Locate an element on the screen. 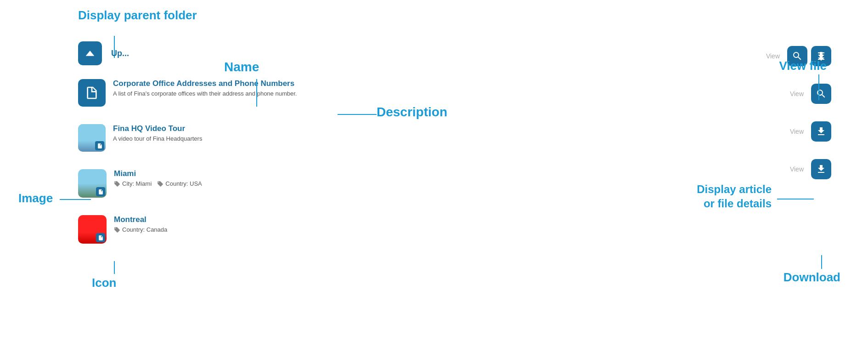 The image size is (868, 359). tag-country-canada-label: Country: Canada is located at coordinates (145, 230).